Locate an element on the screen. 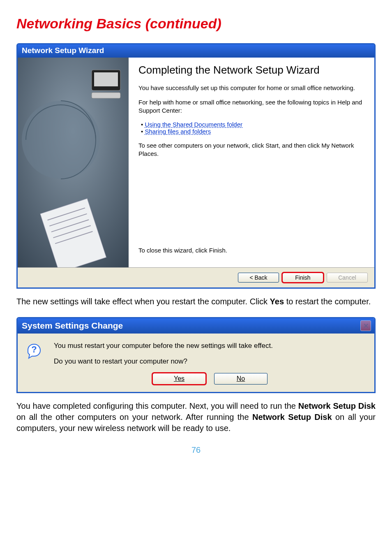 Image resolution: width=392 pixels, height=556 pixels. wizard-side-graphic is located at coordinates (73, 162).